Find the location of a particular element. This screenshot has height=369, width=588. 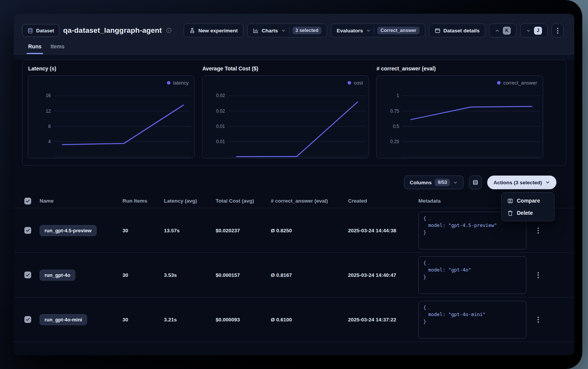

cost-line-chart: 0.020.020.010.01 is located at coordinates (285, 117).